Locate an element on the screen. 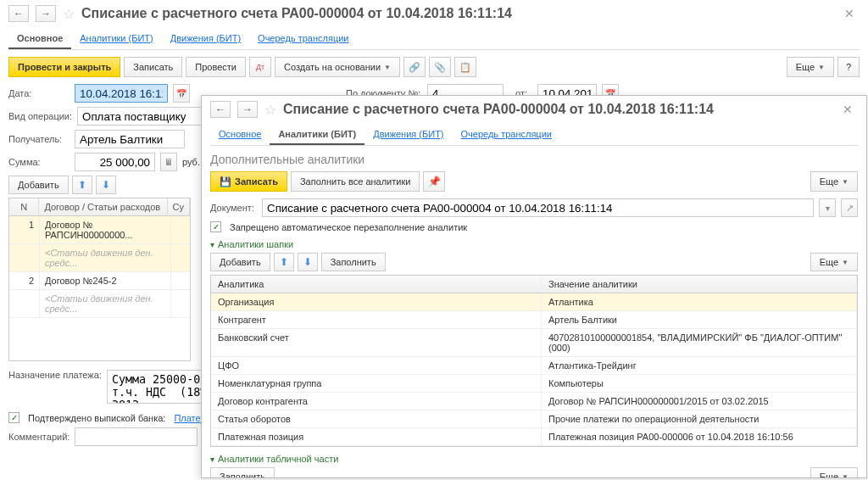  sum-input is located at coordinates (115, 162).